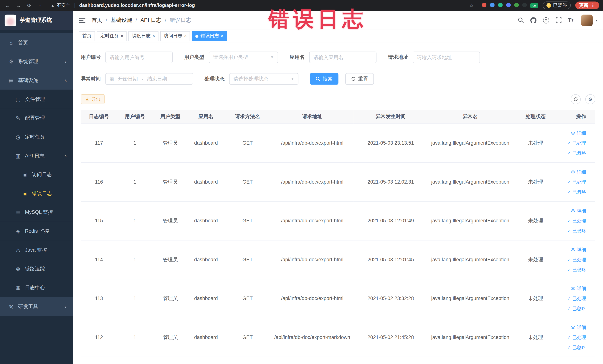 The width and height of the screenshot is (603, 364). I want to click on breadcrumb-item: API 日志, so click(151, 20).